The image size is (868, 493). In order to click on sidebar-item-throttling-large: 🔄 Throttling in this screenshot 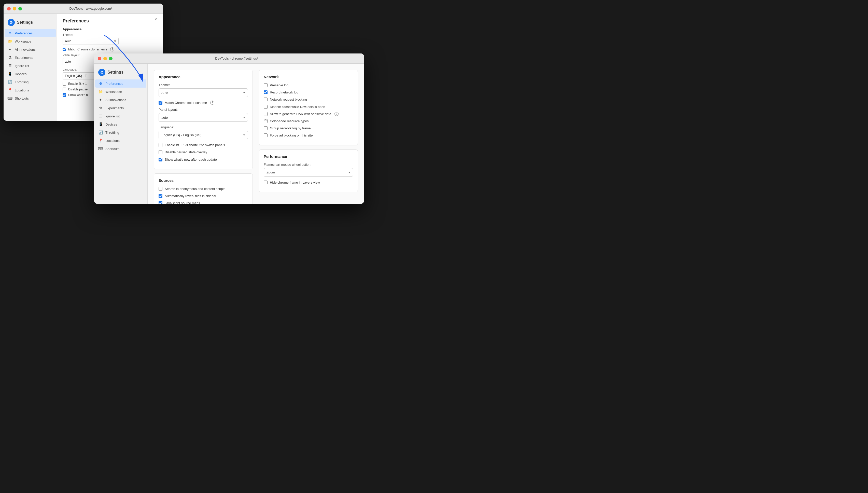, I will do `click(121, 132)`.